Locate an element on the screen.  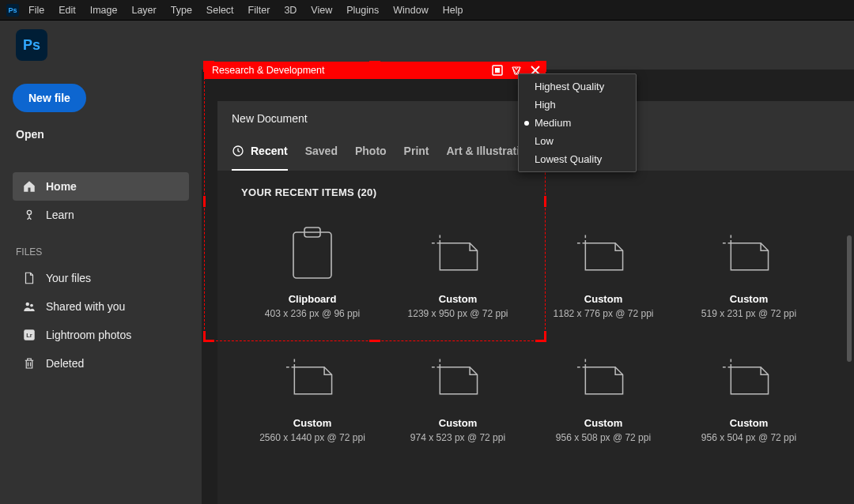
preset-thumb: Custom956 x 508 px @ 72 ppi is located at coordinates (603, 397).